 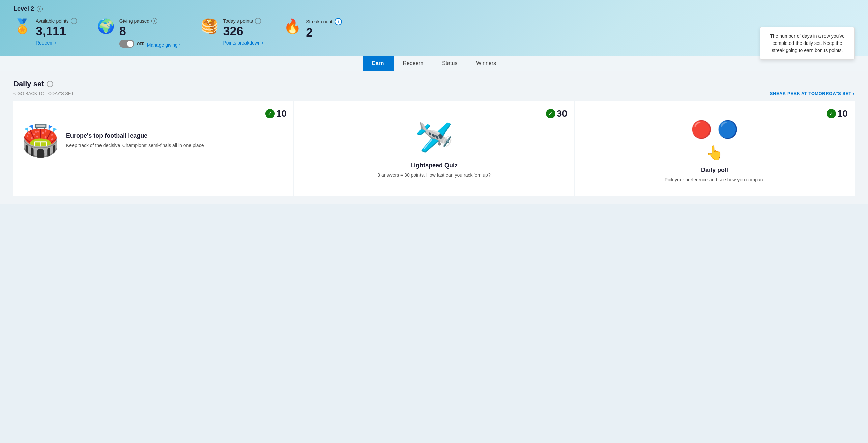 What do you see at coordinates (551, 114) in the screenshot?
I see `card2-check-icon: ✓` at bounding box center [551, 114].